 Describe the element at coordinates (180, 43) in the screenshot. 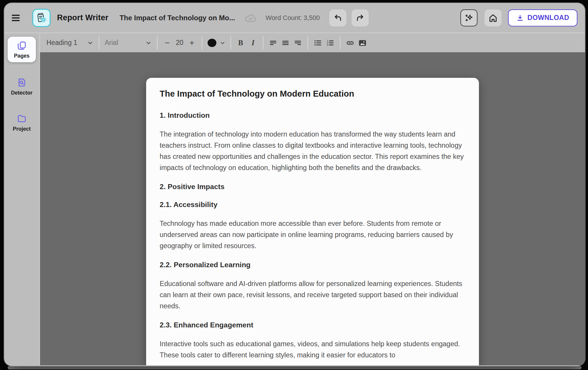

I see `font-size-value: 20` at that location.